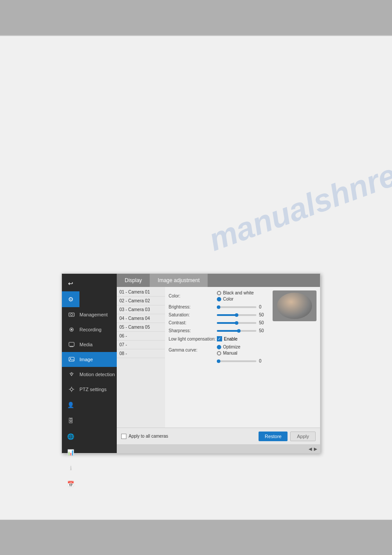 The image size is (392, 555). I want to click on gamma-slider-track, so click(237, 361).